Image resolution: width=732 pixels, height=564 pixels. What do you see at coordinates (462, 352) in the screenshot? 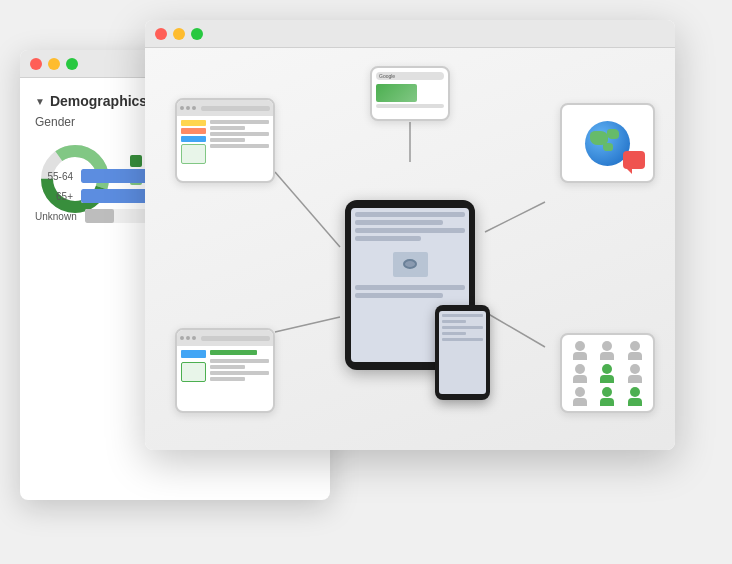
I see `phone-screen` at bounding box center [462, 352].